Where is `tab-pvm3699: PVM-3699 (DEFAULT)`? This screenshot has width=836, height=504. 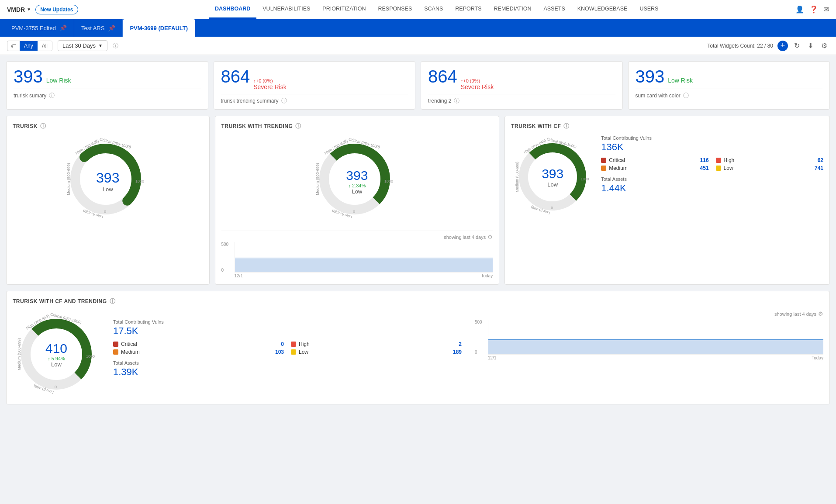
tab-pvm3699: PVM-3699 (DEFAULT) is located at coordinates (159, 28).